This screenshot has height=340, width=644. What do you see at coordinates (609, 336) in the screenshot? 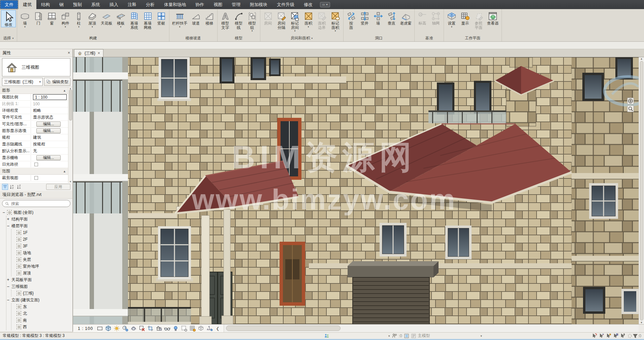
I see `pin-cursor-icon` at bounding box center [609, 336].